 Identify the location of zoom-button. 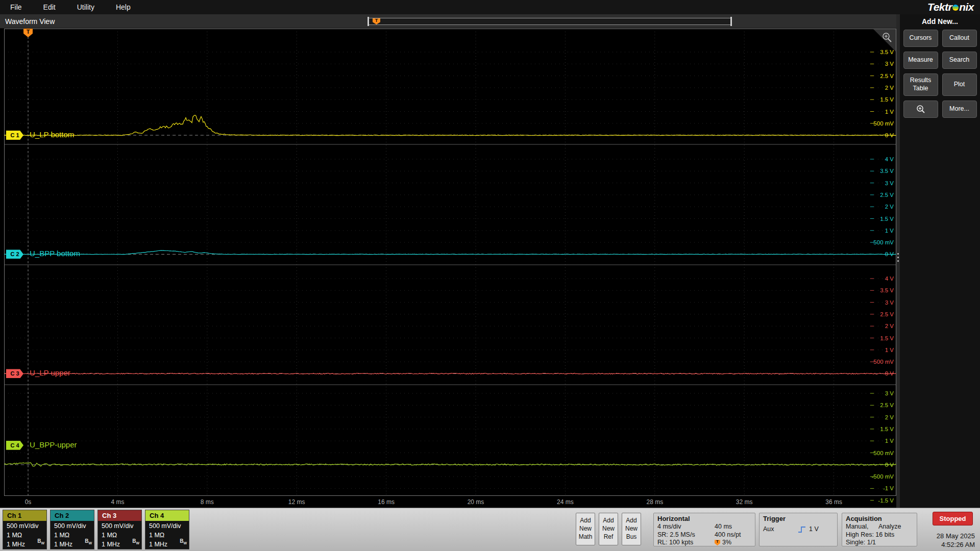
(921, 109).